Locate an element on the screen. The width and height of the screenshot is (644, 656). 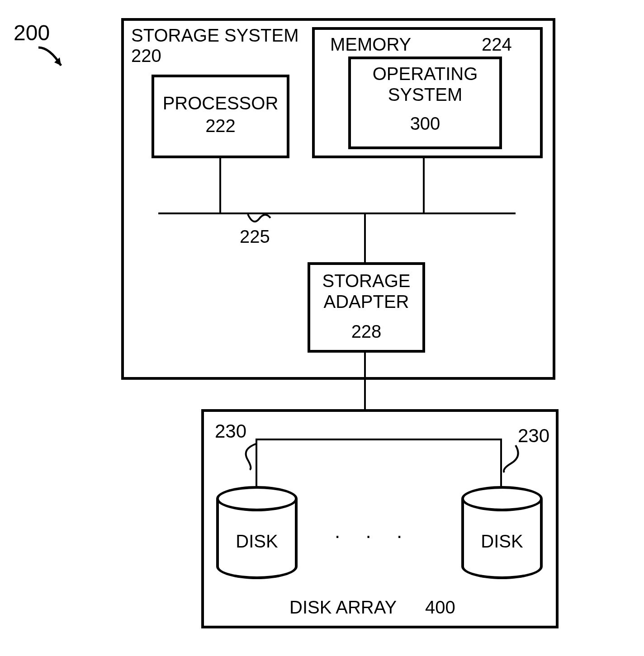
disk-left: DISK is located at coordinates (257, 531).